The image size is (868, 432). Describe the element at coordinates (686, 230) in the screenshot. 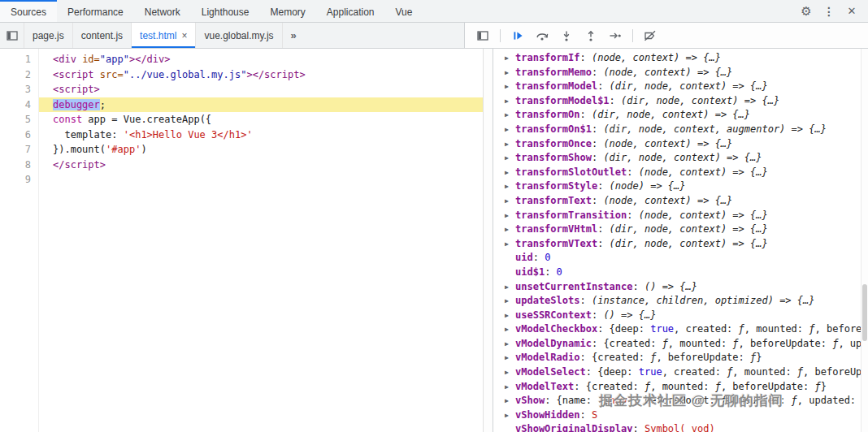

I see `scope-row-transformvhtml: ▶transformVHtml: (dir, node, context) =>…` at that location.